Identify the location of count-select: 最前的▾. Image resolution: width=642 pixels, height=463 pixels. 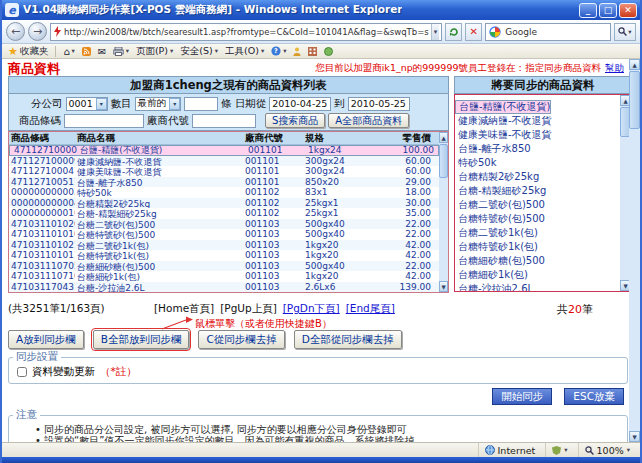
(158, 104).